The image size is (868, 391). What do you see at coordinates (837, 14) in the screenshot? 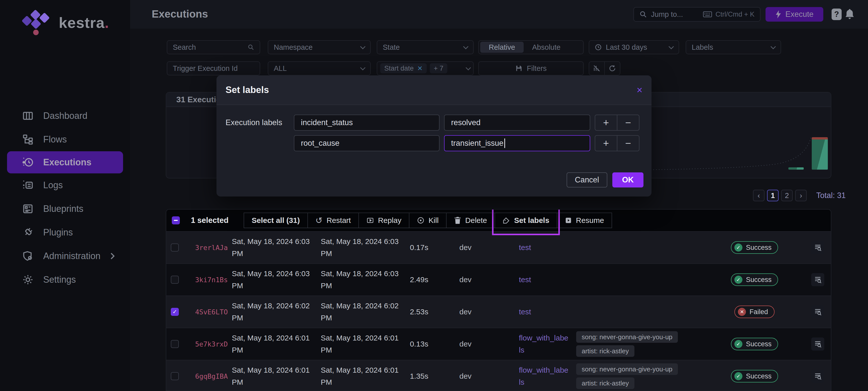
I see `help-icon: ?` at bounding box center [837, 14].